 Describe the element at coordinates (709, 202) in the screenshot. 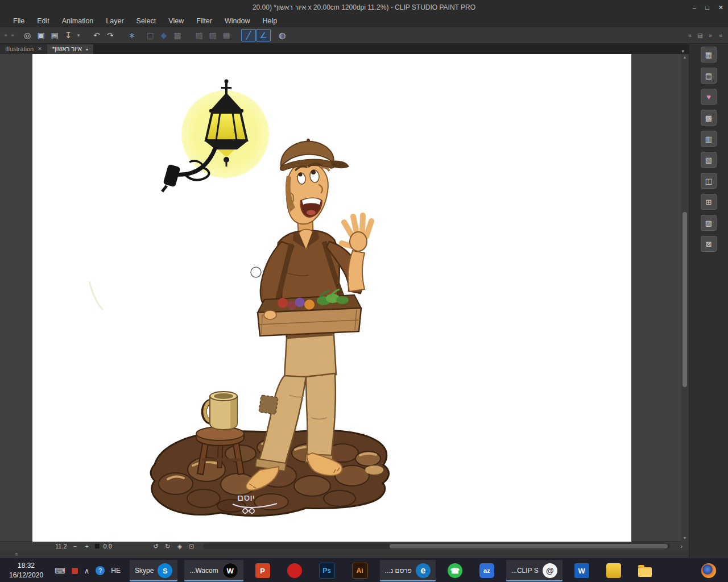

I see `panel-tool-property-icon: ⊞` at that location.